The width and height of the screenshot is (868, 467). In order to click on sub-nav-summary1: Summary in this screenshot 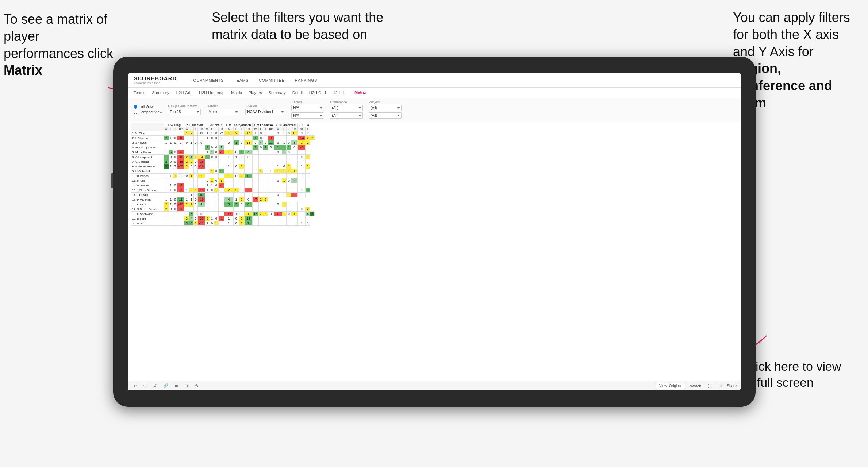, I will do `click(161, 93)`.